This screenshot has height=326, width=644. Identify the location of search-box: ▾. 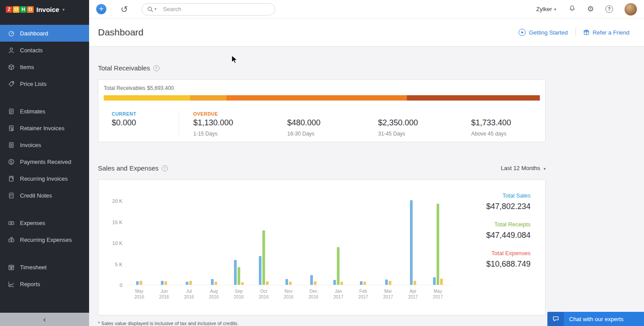
(208, 9).